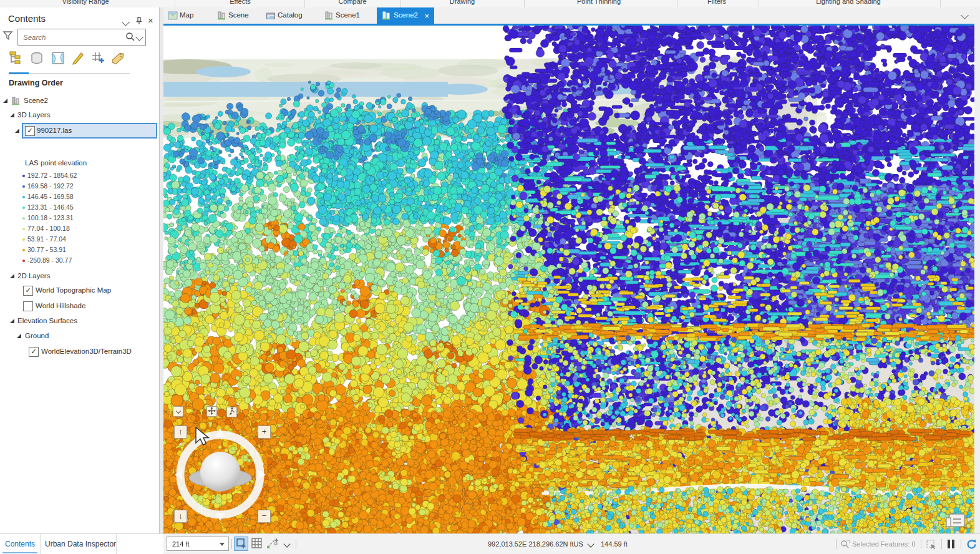  What do you see at coordinates (50, 260) in the screenshot?
I see `legend-label: -250.89 - 30.77` at bounding box center [50, 260].